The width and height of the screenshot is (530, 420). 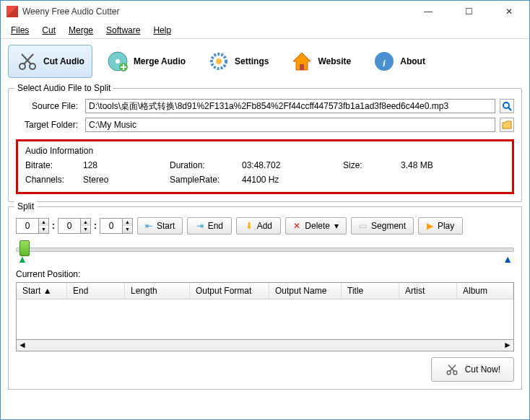 What do you see at coordinates (26, 206) in the screenshot?
I see `split-title: Split` at bounding box center [26, 206].